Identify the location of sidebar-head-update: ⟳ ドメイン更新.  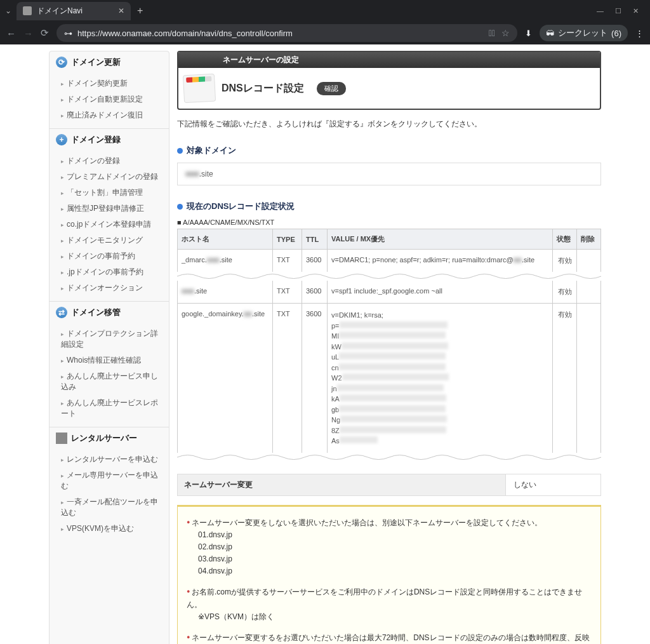
(109, 62).